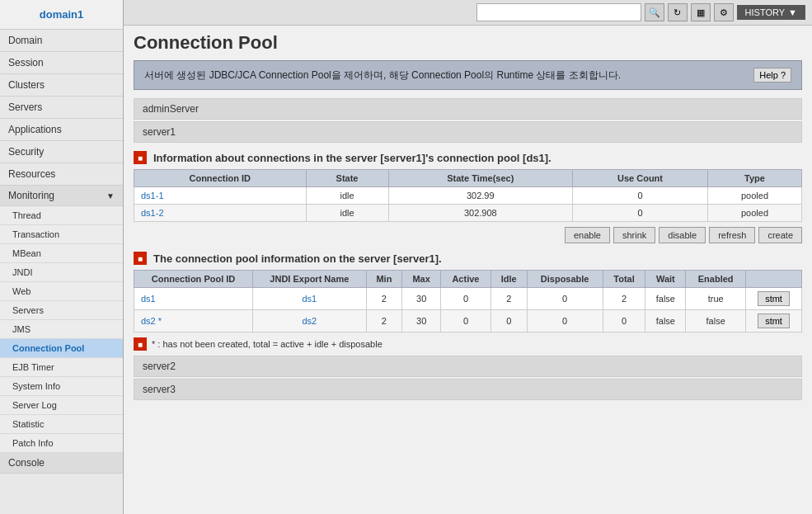  I want to click on sidebar-sub-system-info: System Info, so click(61, 386).